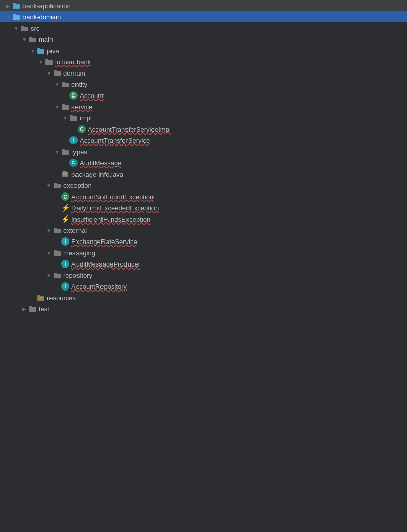 This screenshot has width=407, height=532. What do you see at coordinates (49, 73) in the screenshot?
I see `arrow-domain` at bounding box center [49, 73].